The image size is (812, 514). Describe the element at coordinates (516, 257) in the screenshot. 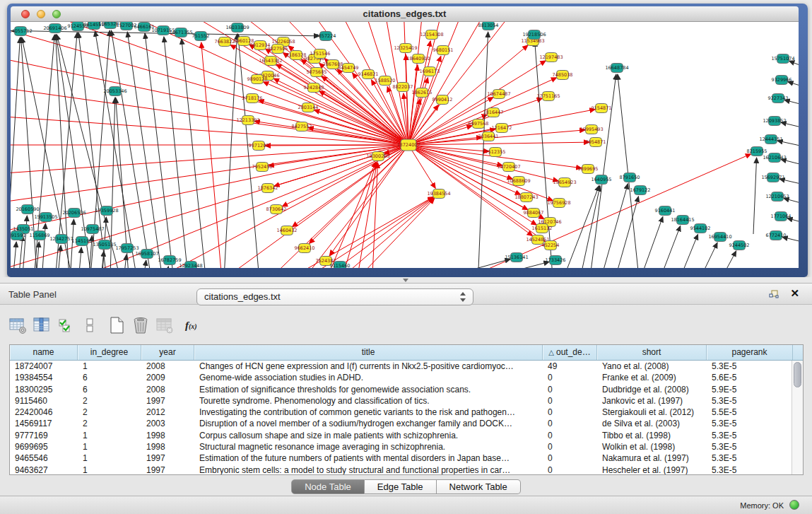

I see `graph-node: 15136141` at that location.